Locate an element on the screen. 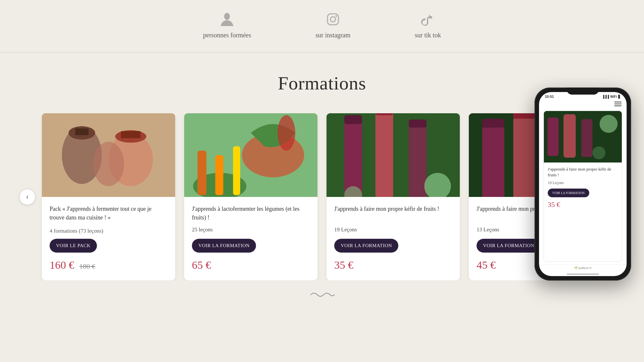  stat-instagram-label: sur instagram is located at coordinates (333, 35).